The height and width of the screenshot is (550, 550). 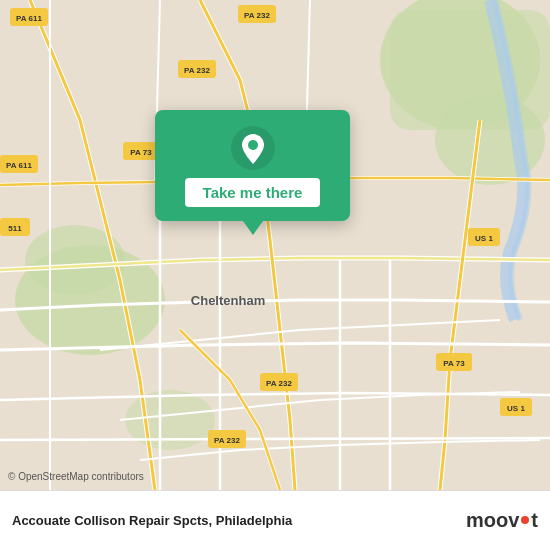 What do you see at coordinates (492, 520) in the screenshot?
I see `moovit-text: moov` at bounding box center [492, 520].